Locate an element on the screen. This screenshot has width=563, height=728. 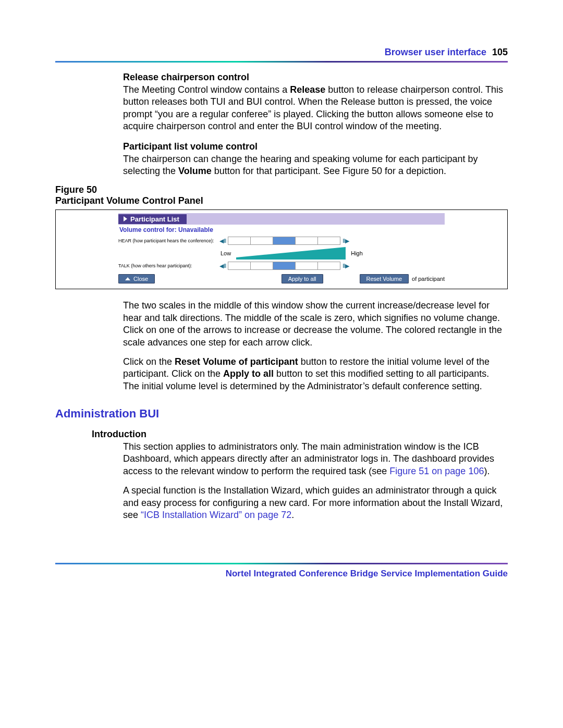
hear-slider-row: HEAR (how participant hears the conferen… is located at coordinates (282, 241).